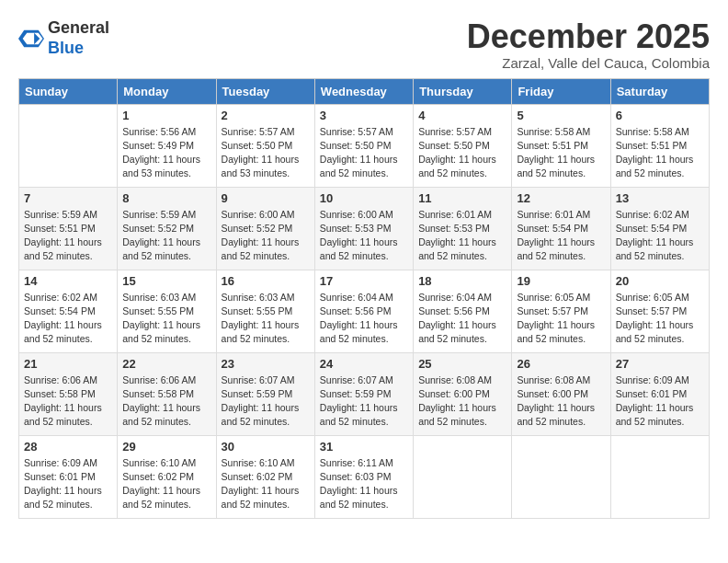  Describe the element at coordinates (79, 28) in the screenshot. I see `logo-general-text: General` at that location.